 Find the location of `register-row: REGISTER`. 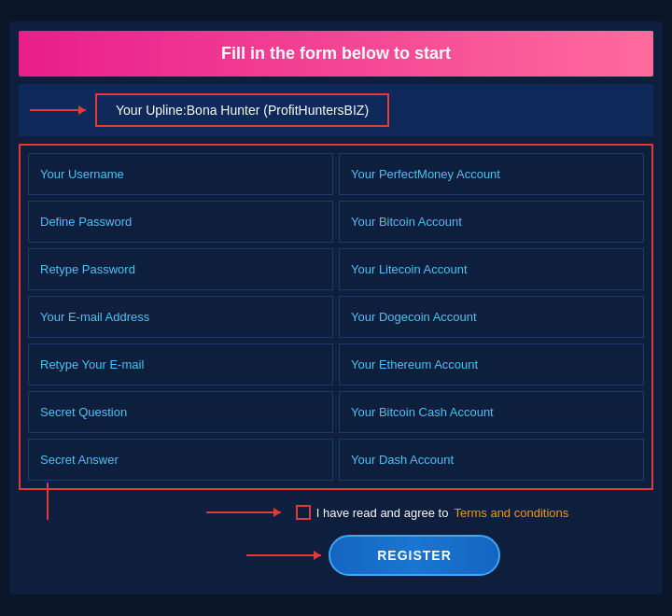

register-row: REGISTER is located at coordinates (336, 555).